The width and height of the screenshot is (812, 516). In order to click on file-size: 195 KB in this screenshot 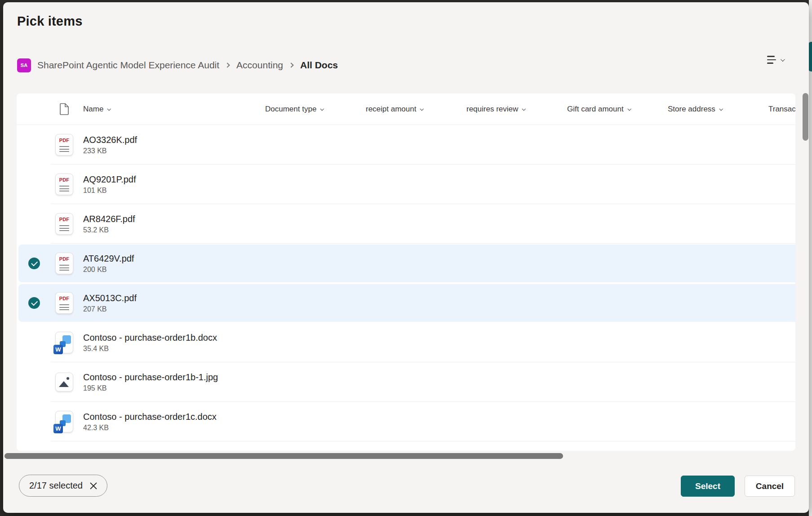, I will do `click(174, 388)`.